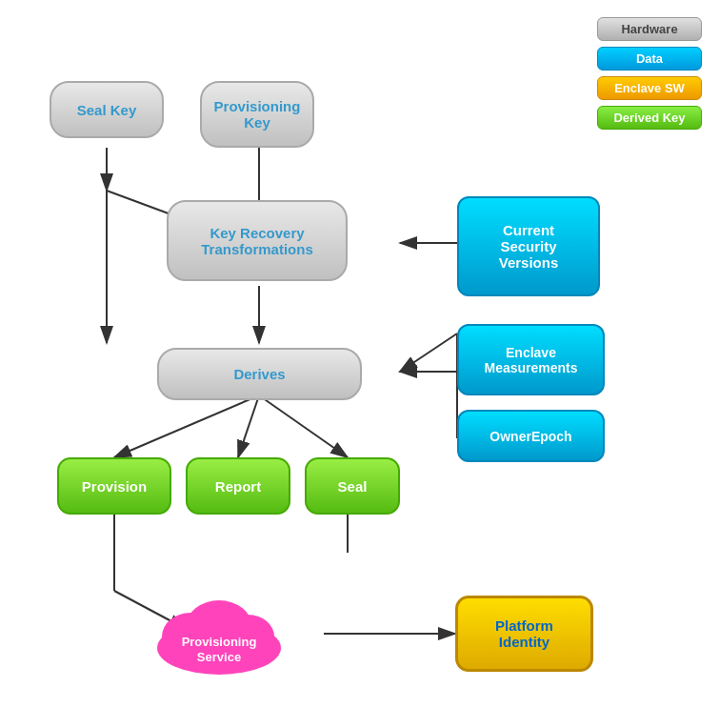 The width and height of the screenshot is (719, 728). I want to click on enclave-measurements-box: EnclaveMeasurements, so click(531, 360).